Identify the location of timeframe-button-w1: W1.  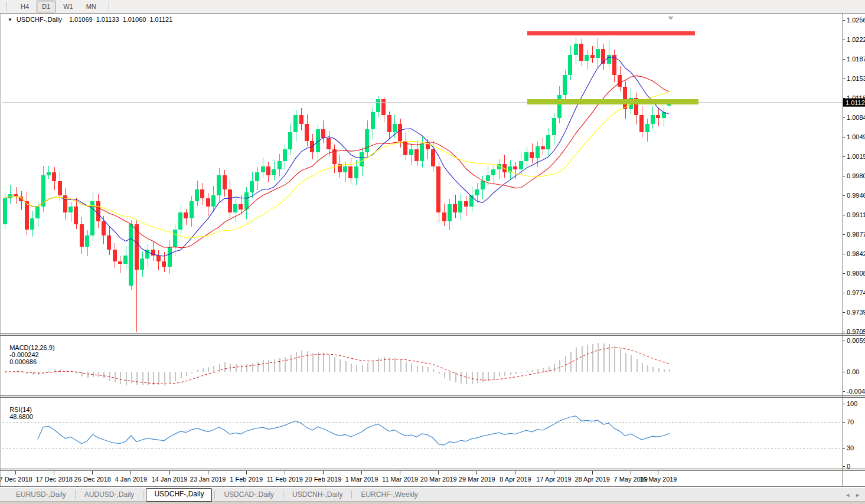
(68, 6).